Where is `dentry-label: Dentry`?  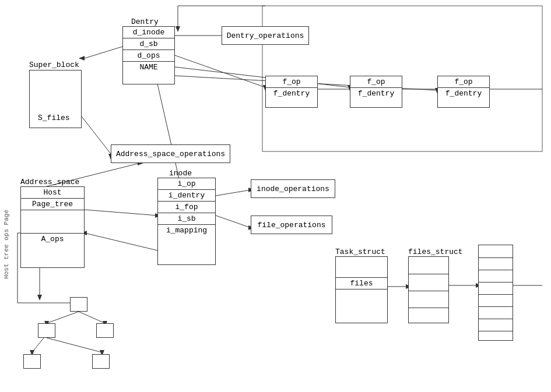
dentry-label: Dentry is located at coordinates (145, 22).